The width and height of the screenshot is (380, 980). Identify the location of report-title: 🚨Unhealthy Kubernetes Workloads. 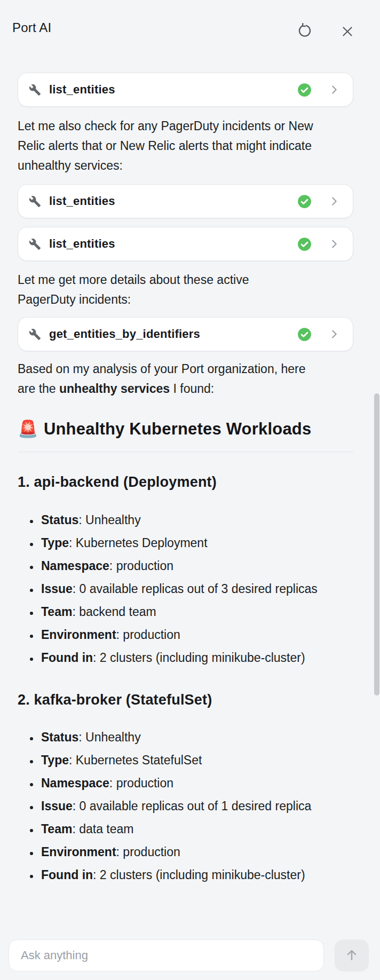
(172, 429).